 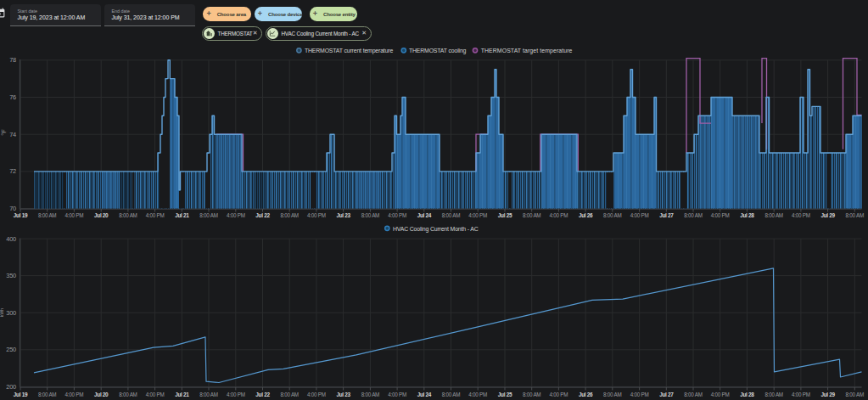 I want to click on svg-text: 300, so click(x=11, y=313).